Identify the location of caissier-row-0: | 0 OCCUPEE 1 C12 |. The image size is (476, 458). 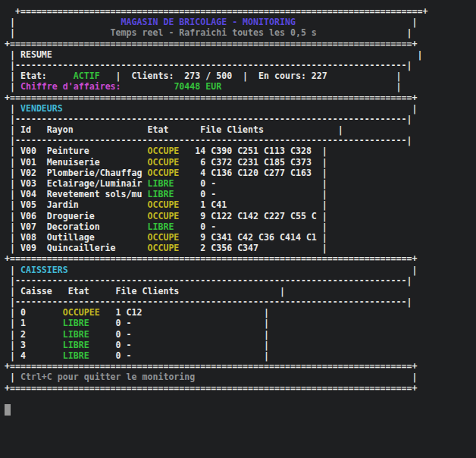
(240, 312).